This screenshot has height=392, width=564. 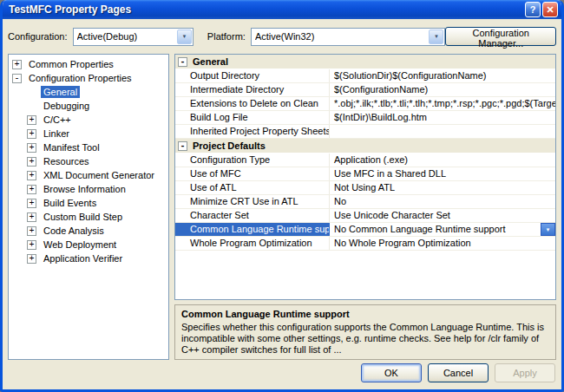 I want to click on property-value-text: $(ConfigurationName), so click(x=381, y=89).